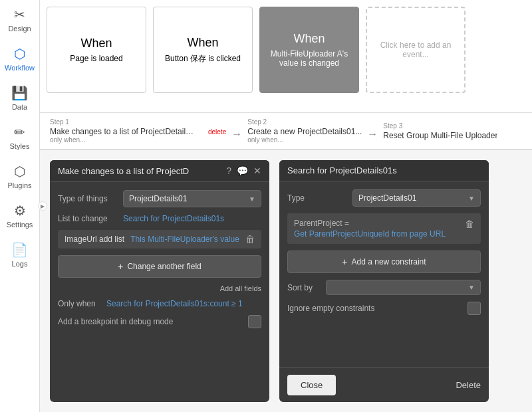 This screenshot has width=532, height=412. I want to click on right-type-select: ProjectDetails01 ▼, so click(416, 198).